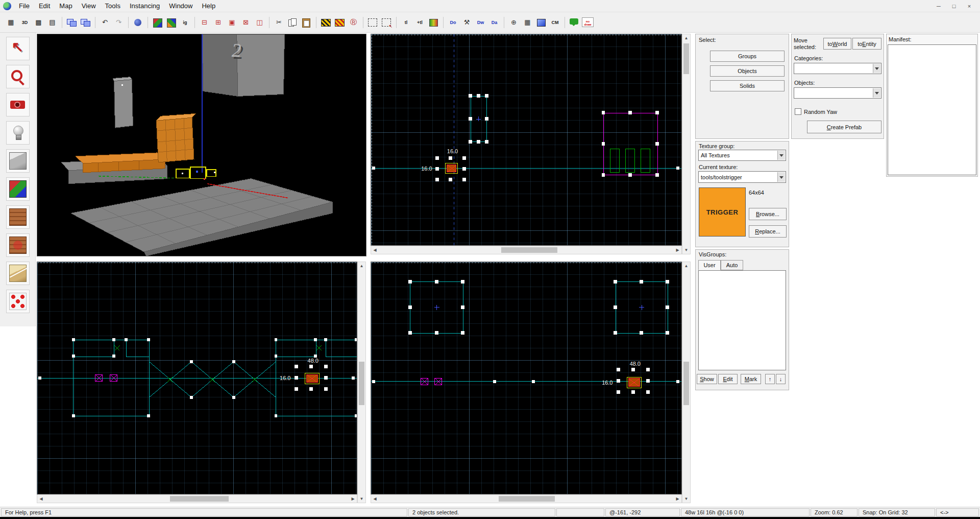 This screenshot has width=980, height=519. What do you see at coordinates (306, 22) in the screenshot?
I see `paste-icon` at bounding box center [306, 22].